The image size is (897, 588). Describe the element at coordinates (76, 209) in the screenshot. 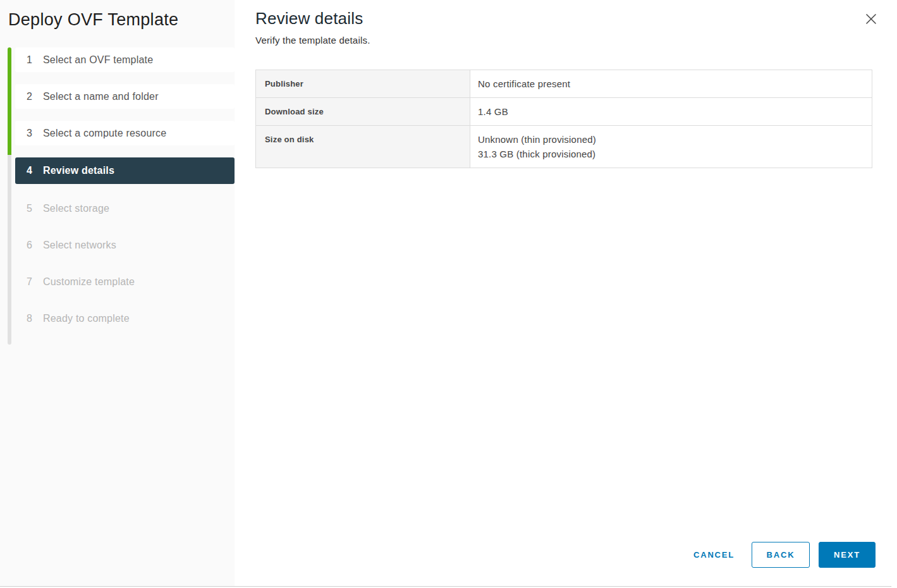

I see `step-label: Select storage` at that location.